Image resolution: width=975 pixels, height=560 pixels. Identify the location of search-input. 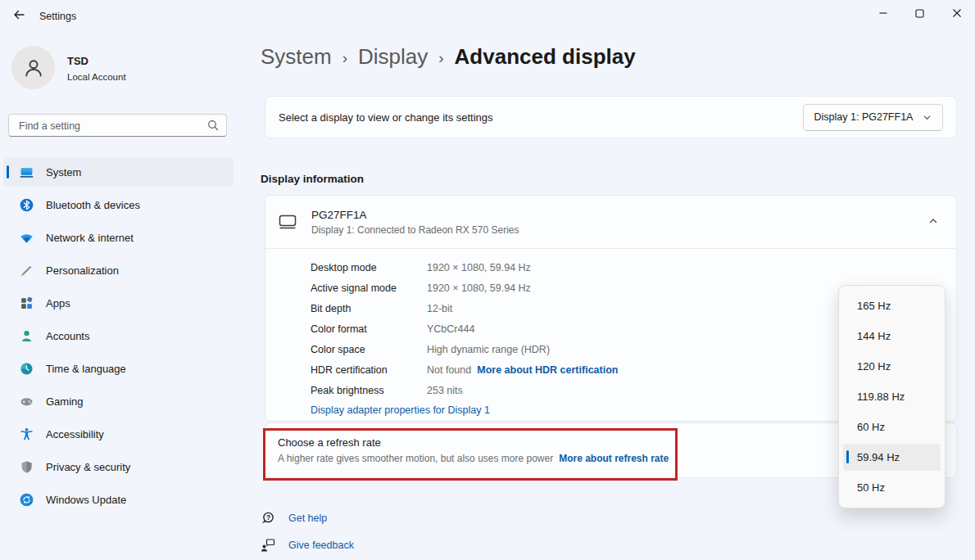
(111, 126).